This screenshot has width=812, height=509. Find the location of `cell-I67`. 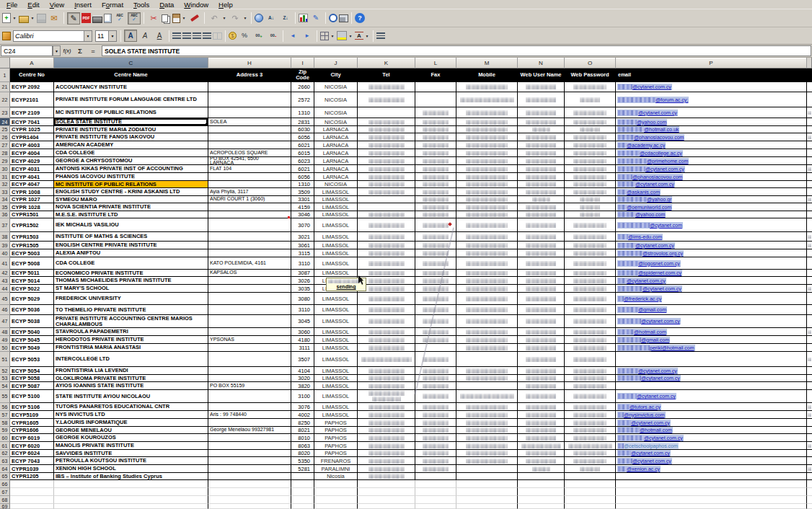

cell-I67 is located at coordinates (303, 492).